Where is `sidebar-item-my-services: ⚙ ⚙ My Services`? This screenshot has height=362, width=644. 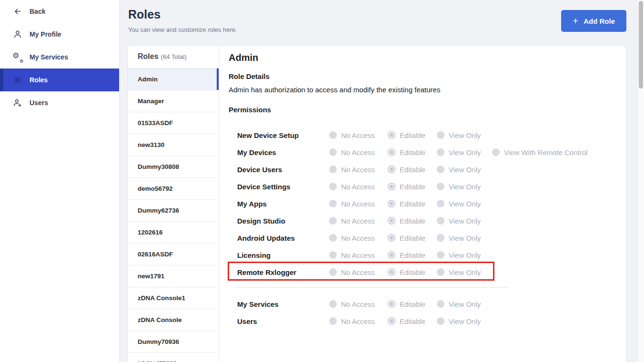
sidebar-item-my-services: ⚙ ⚙ My Services is located at coordinates (60, 57).